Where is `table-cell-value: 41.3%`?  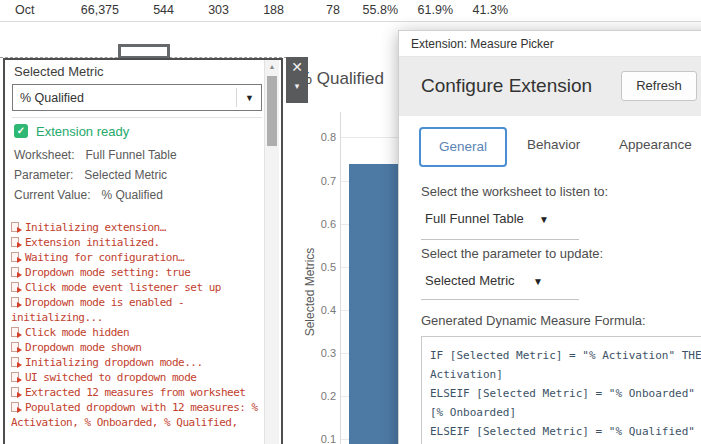 table-cell-value: 41.3% is located at coordinates (468, 10).